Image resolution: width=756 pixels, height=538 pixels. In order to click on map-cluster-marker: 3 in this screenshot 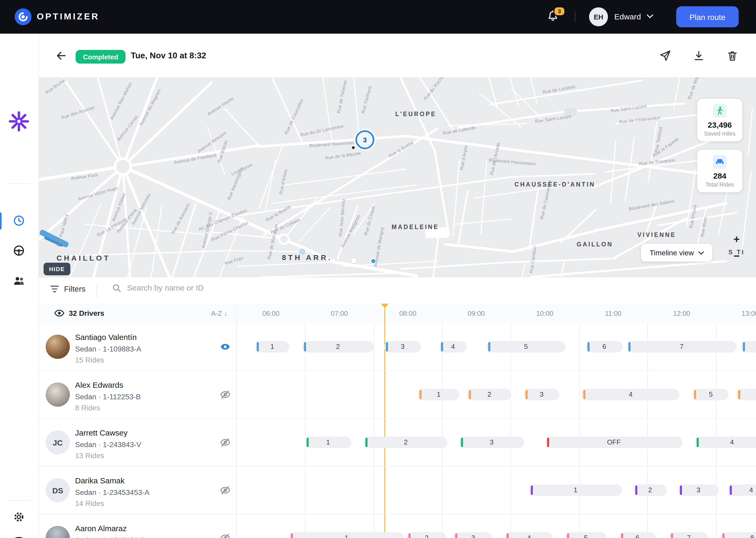, I will do `click(365, 140)`.